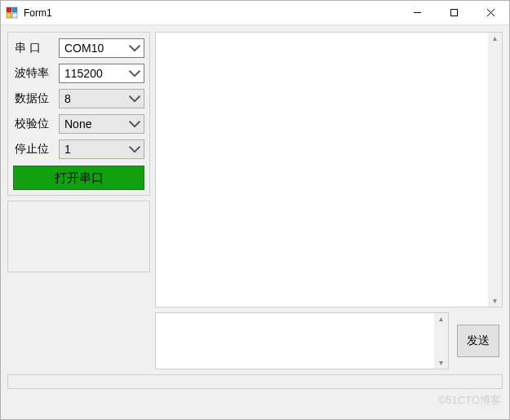 The height and width of the screenshot is (420, 510). Describe the element at coordinates (36, 124) in the screenshot. I see `parity-label: 校验位` at that location.